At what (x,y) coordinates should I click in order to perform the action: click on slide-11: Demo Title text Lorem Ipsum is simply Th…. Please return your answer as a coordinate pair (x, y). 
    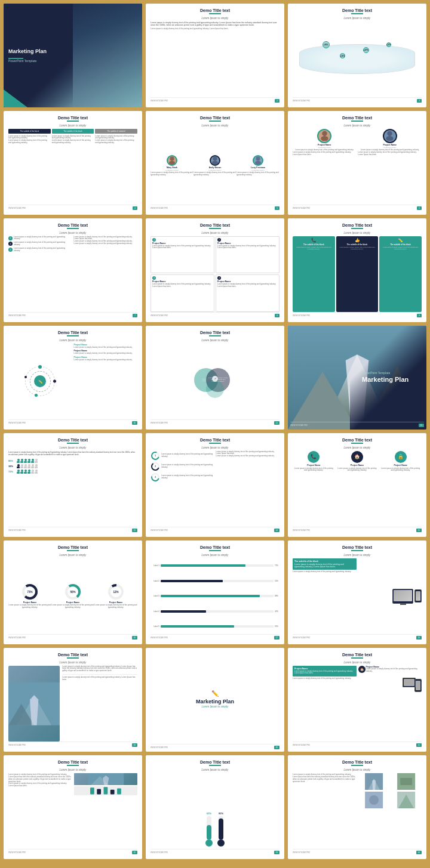
    Looking at the image, I should click on (215, 378).